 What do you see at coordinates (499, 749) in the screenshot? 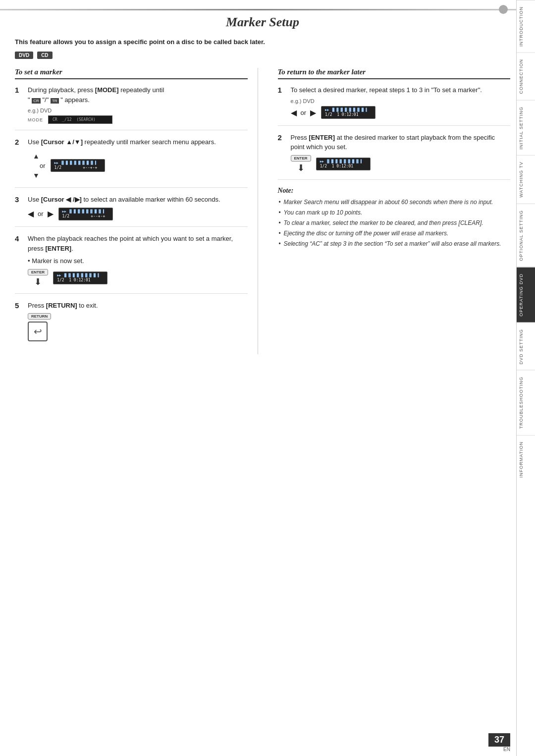
I see `en-label: EN` at bounding box center [499, 749].